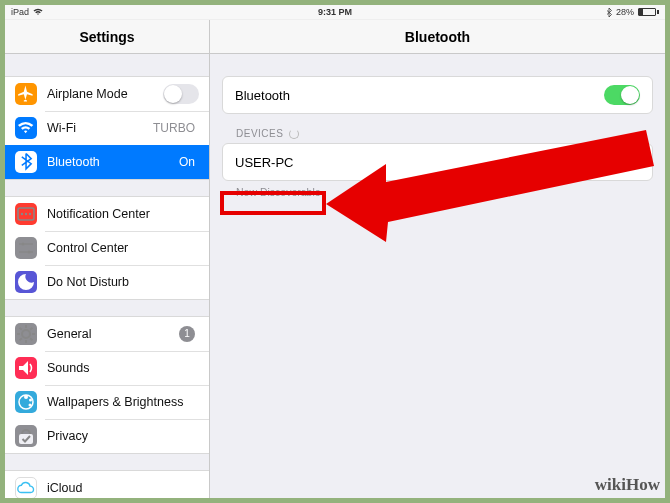 The height and width of the screenshot is (503, 670). Describe the element at coordinates (26, 488) in the screenshot. I see `icloud-icon` at that location.